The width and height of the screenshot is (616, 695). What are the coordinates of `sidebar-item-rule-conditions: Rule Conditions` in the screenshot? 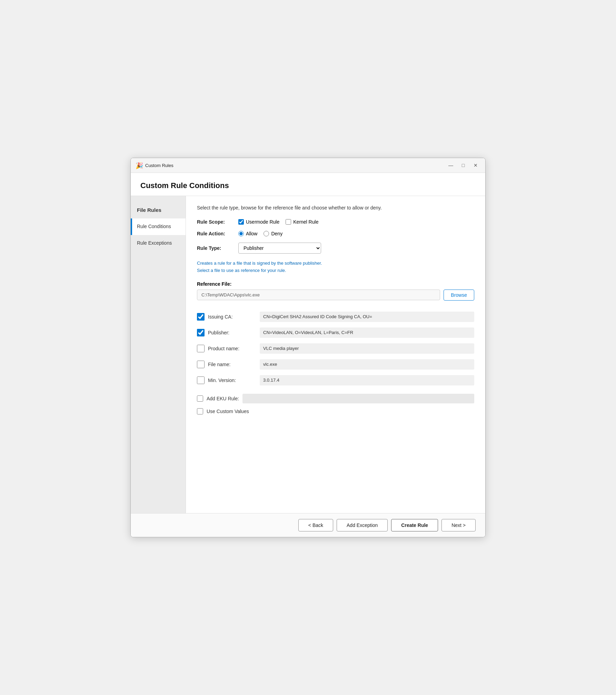 It's located at (158, 227).